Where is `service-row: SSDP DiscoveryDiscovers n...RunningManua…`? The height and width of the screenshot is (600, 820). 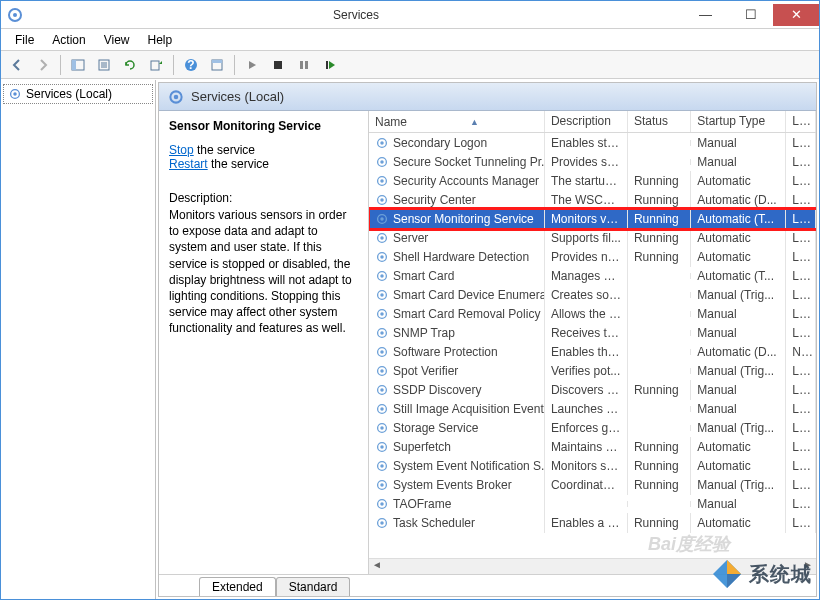 service-row: SSDP DiscoveryDiscovers n...RunningManua… is located at coordinates (592, 390).